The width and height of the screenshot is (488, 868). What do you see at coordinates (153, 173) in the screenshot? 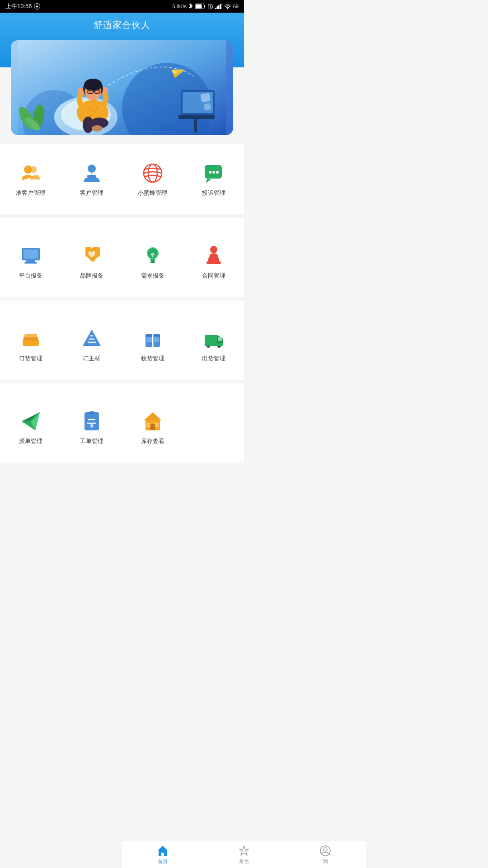
I see `bee-mgmt-icon` at bounding box center [153, 173].